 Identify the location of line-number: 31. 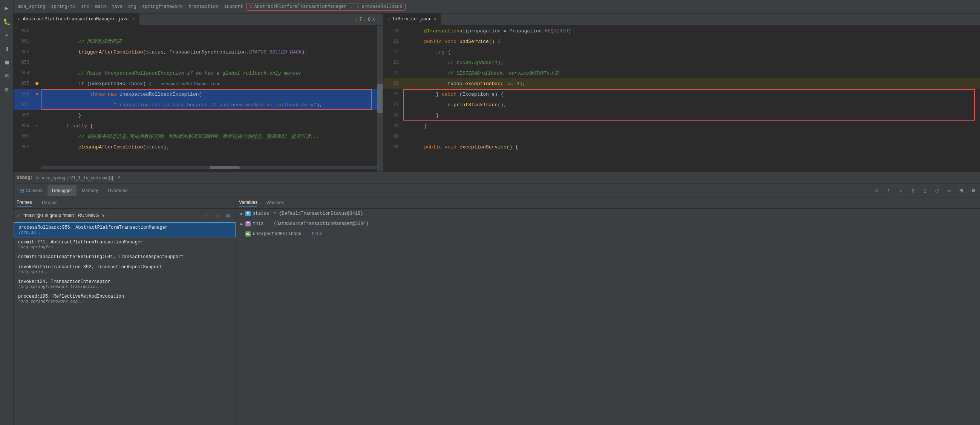
(393, 147).